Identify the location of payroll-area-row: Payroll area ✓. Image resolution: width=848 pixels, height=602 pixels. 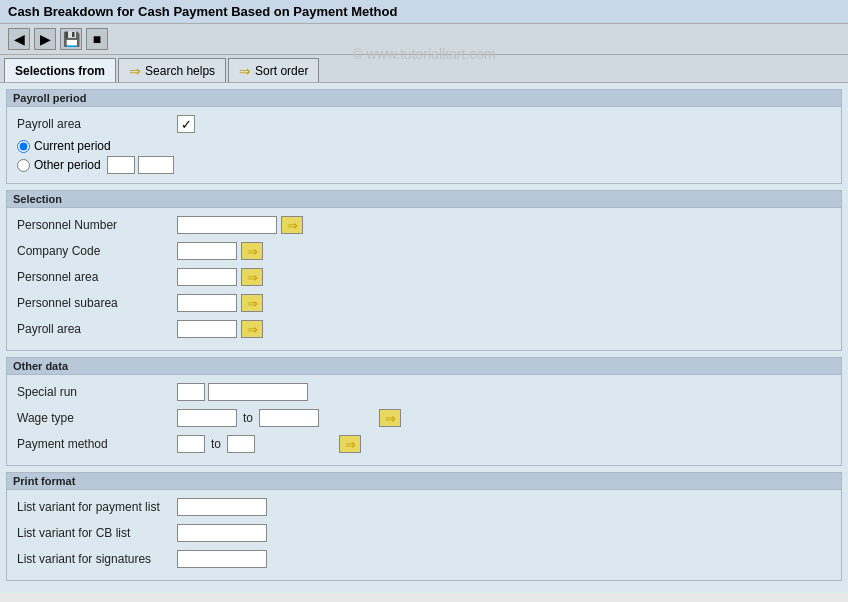
(424, 124).